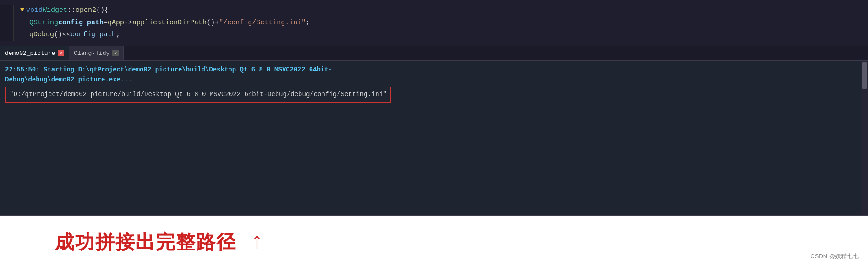 The image size is (868, 266). What do you see at coordinates (864, 76) in the screenshot?
I see `scrollbar-thumb` at bounding box center [864, 76].